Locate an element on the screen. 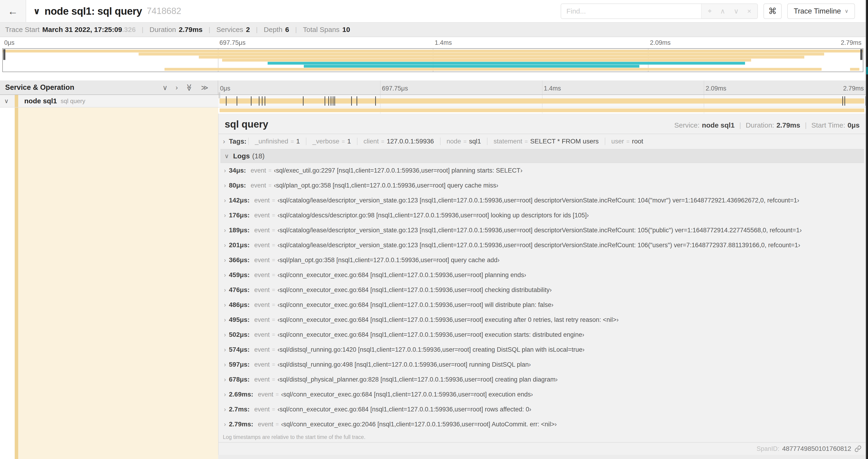  find-input is located at coordinates (631, 11).